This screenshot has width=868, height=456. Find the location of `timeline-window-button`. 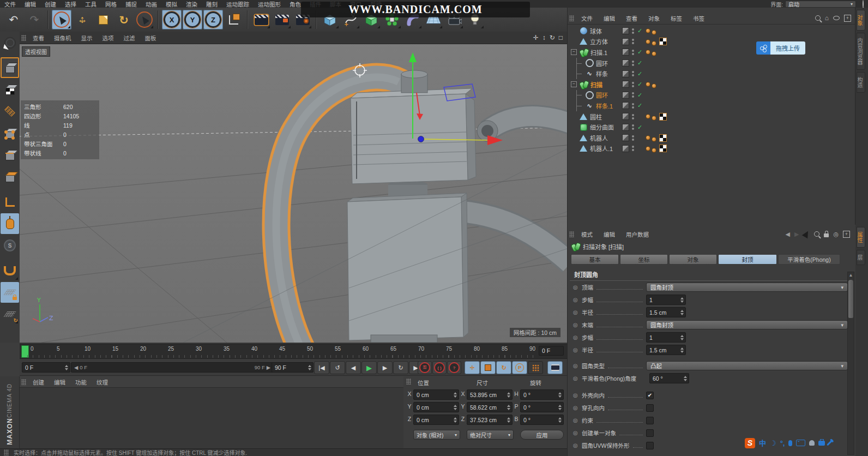

timeline-window-button is located at coordinates (555, 368).